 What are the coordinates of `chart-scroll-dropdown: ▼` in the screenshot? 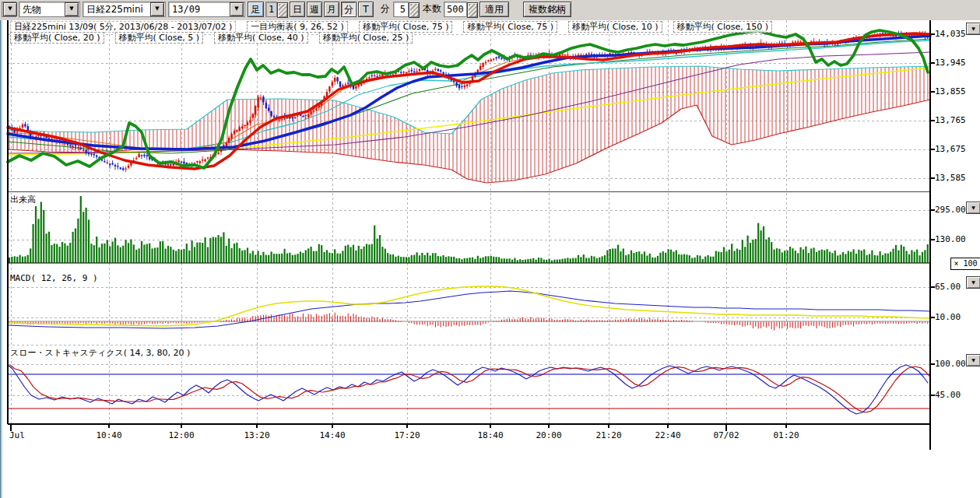 It's located at (9, 9).